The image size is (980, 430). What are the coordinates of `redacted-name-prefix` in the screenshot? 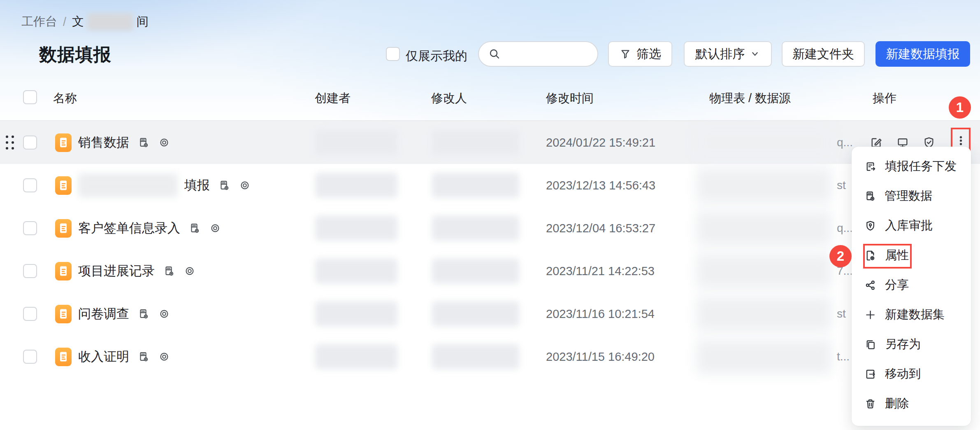 It's located at (128, 185).